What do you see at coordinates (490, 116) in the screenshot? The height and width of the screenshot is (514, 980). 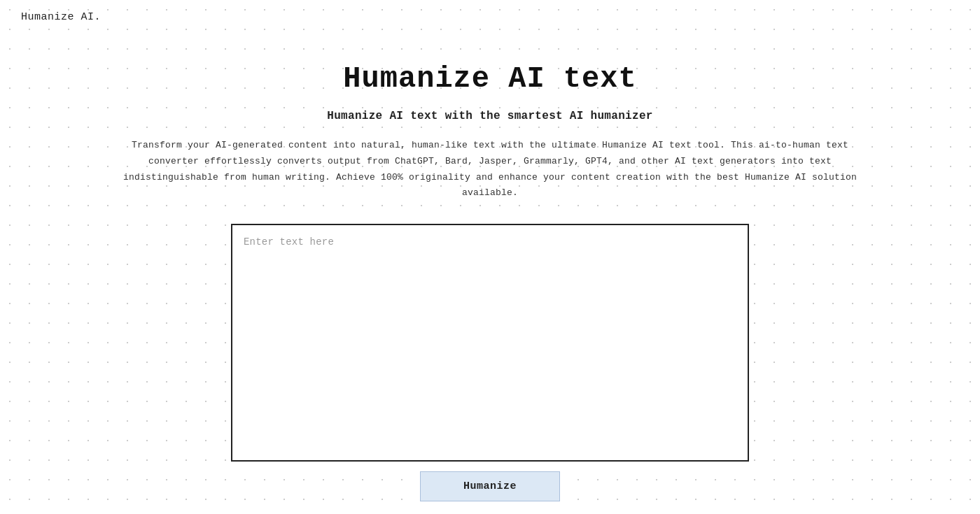 I see `subtitle: Humanize AI text with the smartest AI hu…` at bounding box center [490, 116].